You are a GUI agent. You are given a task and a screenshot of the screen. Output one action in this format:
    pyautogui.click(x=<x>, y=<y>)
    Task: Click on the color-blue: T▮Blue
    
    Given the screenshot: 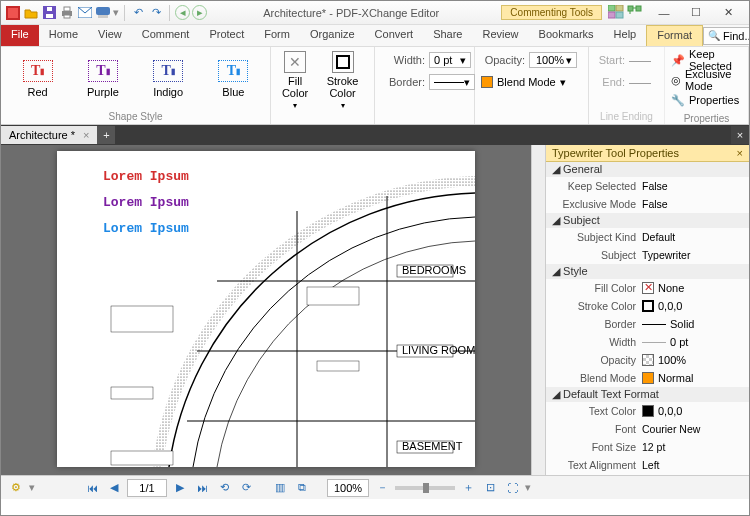 What is the action you would take?
    pyautogui.click(x=234, y=79)
    